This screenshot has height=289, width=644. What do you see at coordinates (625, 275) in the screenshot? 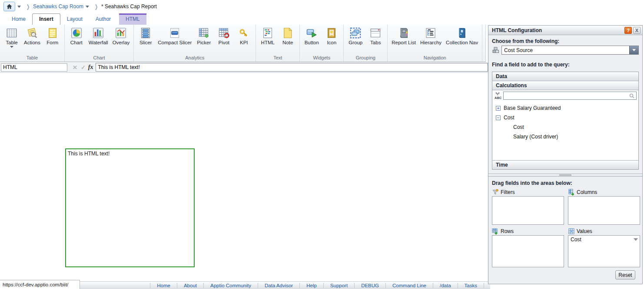
I see `reset-button: Reset` at bounding box center [625, 275].